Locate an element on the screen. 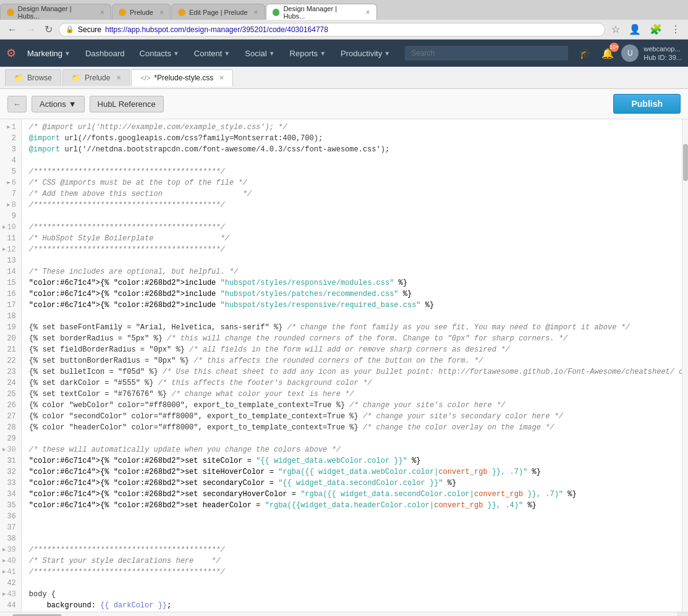 This screenshot has width=688, height=616. line-number: 18 is located at coordinates (11, 316).